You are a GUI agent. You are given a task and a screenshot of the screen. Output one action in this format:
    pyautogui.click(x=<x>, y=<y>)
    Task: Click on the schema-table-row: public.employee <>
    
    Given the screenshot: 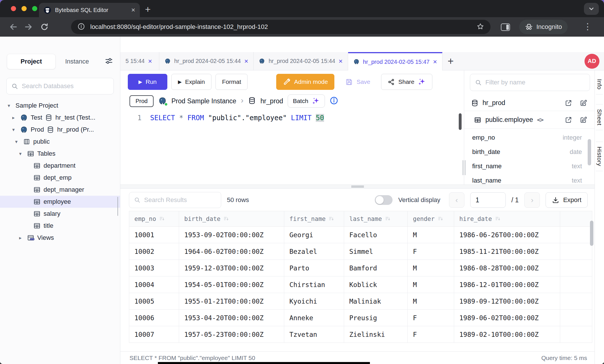 What is the action you would take?
    pyautogui.click(x=530, y=120)
    